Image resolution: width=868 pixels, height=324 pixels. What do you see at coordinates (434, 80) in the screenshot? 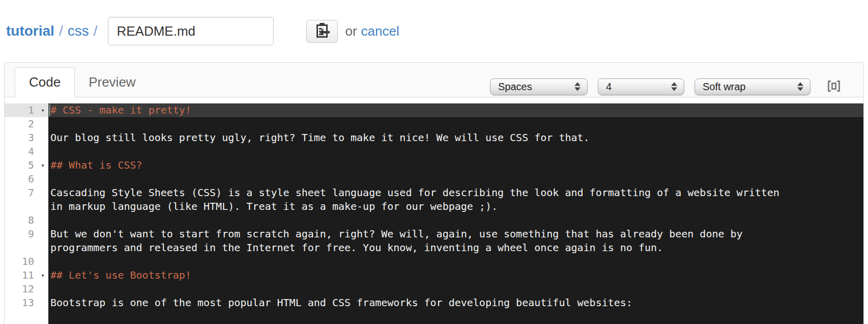
I see `editor-header: Code Preview Spaces 4 Soft wrap` at bounding box center [434, 80].